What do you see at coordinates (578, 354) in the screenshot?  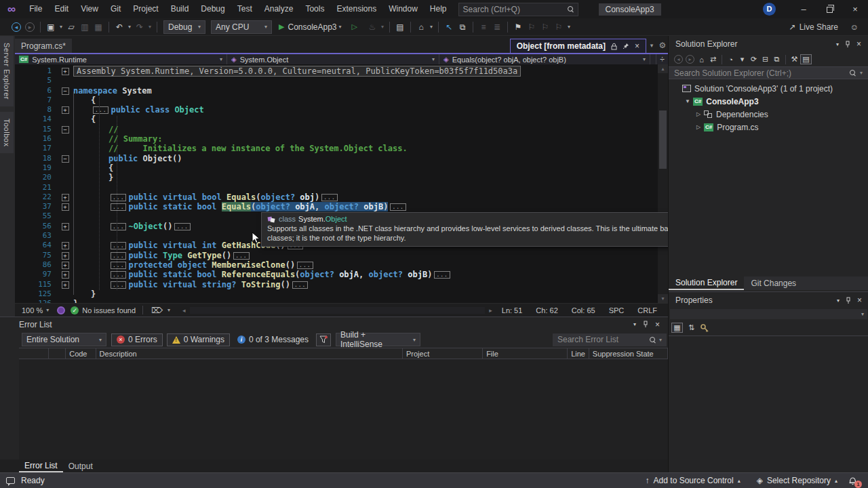 I see `column-header-line: Line` at bounding box center [578, 354].